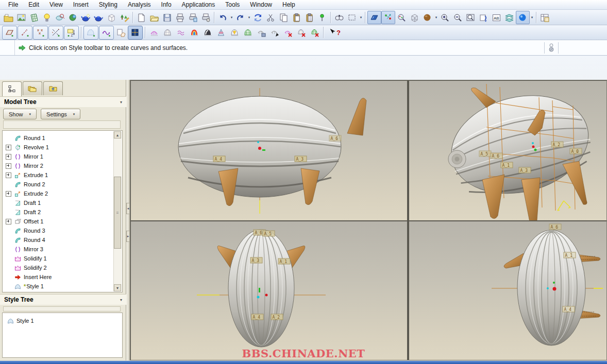 The width and height of the screenshot is (607, 364). What do you see at coordinates (234, 33) in the screenshot?
I see `draft-analysis-icon` at bounding box center [234, 33].